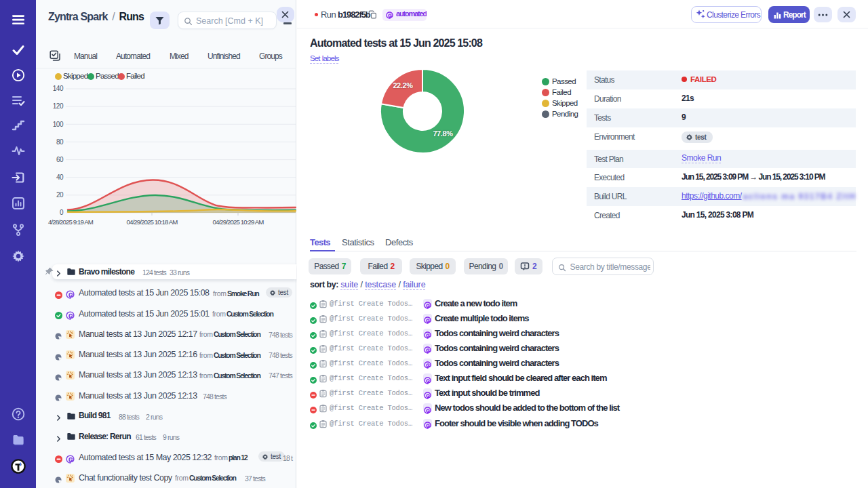 The image size is (868, 488). What do you see at coordinates (58, 88) in the screenshot?
I see `svg-text: 140` at bounding box center [58, 88].